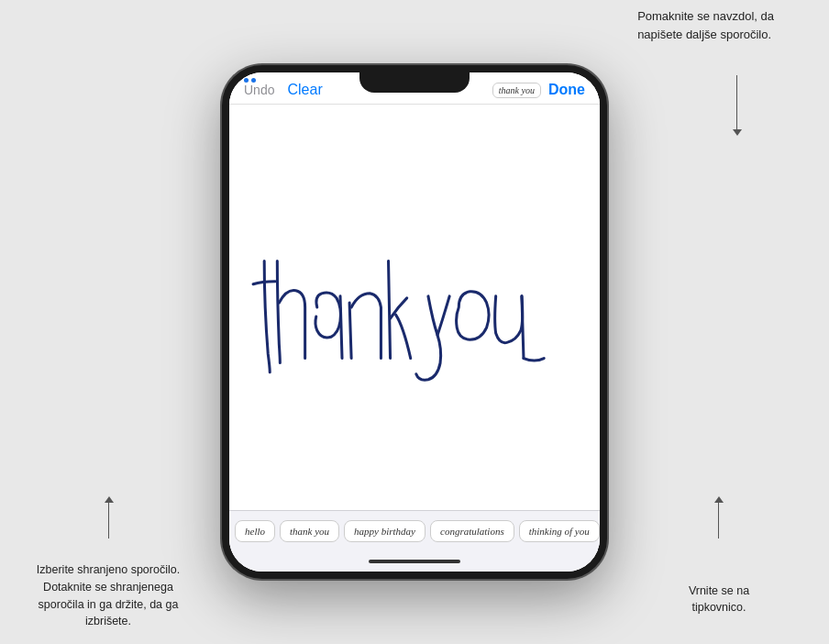 This screenshot has height=644, width=829. What do you see at coordinates (108, 596) in the screenshot?
I see `annotation-bottom-left: Izberite shranjeno sporočilo. Dotaknite …` at bounding box center [108, 596].